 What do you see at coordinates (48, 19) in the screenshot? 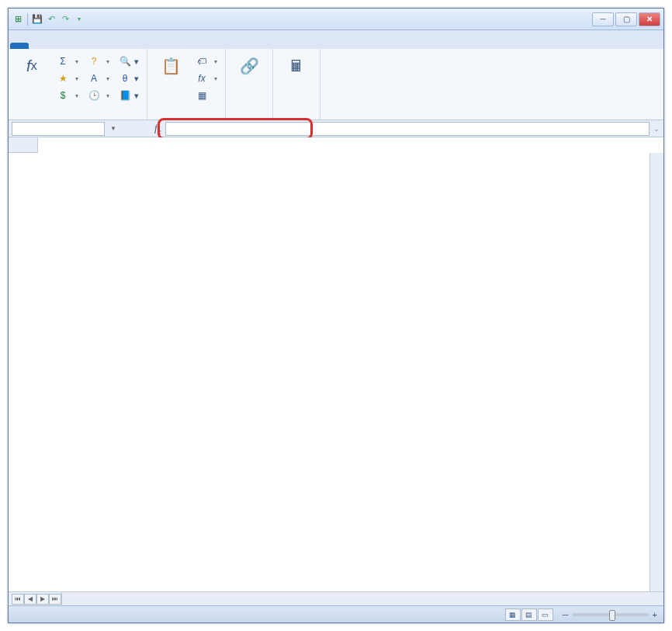
I see `quick-access-toolbar: ⊞ 💾 ↶ ↷ ▾` at bounding box center [48, 19].